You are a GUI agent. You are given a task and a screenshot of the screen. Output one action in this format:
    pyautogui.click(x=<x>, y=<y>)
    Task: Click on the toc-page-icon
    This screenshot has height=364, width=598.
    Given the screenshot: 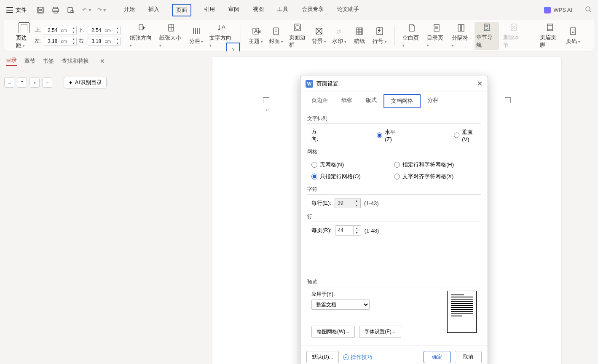 What is the action you would take?
    pyautogui.click(x=437, y=28)
    